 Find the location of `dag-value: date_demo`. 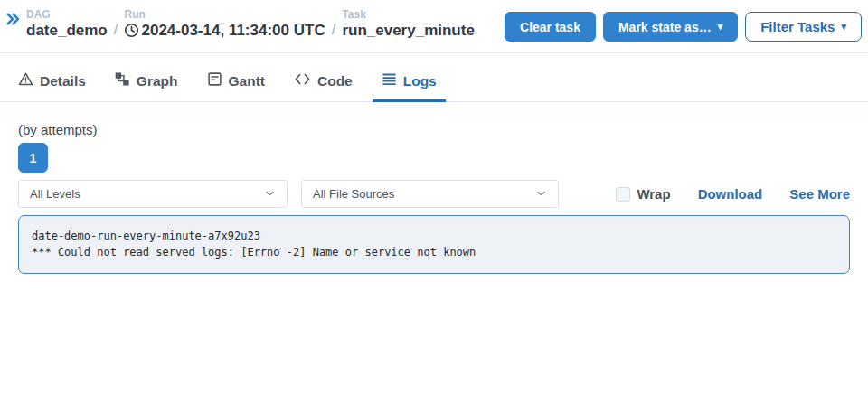

dag-value: date_demo is located at coordinates (67, 31).